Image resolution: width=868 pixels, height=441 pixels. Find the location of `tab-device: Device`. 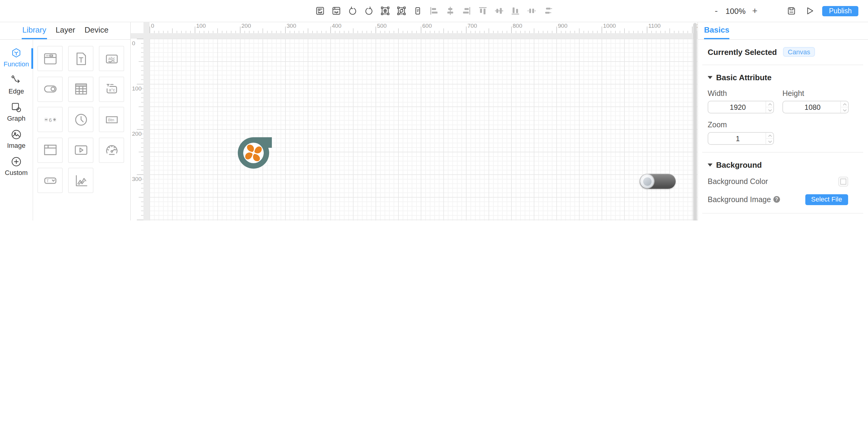

tab-device: Device is located at coordinates (97, 30).